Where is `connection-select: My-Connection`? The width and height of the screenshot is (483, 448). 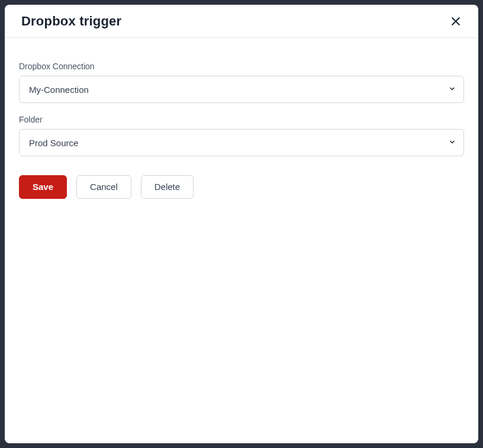
connection-select: My-Connection is located at coordinates (242, 89).